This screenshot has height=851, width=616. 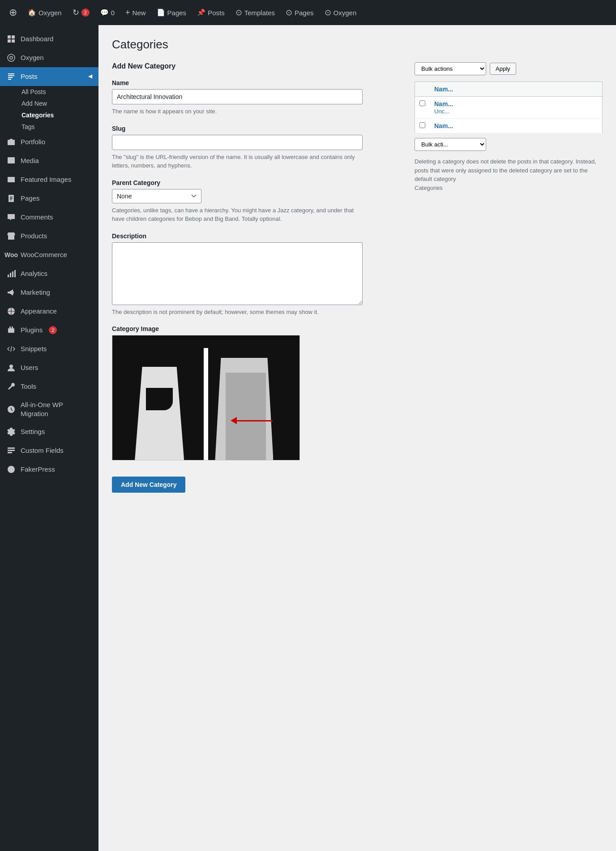 What do you see at coordinates (42, 451) in the screenshot?
I see `custom-fields-label: Custom Fields` at bounding box center [42, 451].